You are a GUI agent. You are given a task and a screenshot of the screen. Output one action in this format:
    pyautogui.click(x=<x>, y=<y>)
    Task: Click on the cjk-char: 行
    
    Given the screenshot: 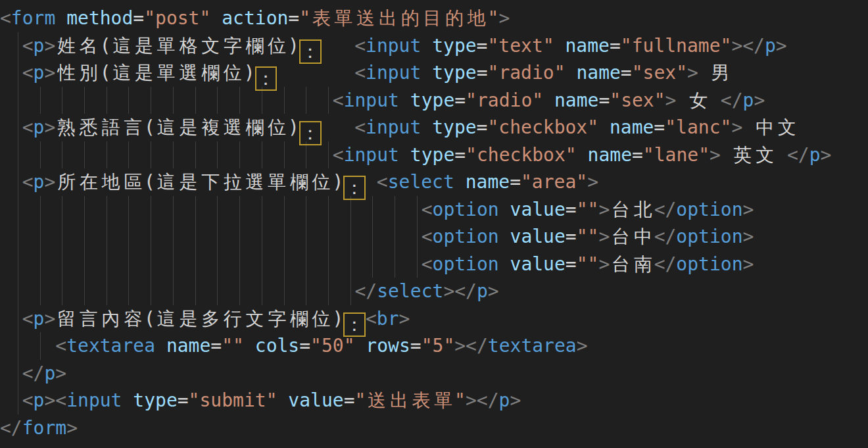 What is the action you would take?
    pyautogui.click(x=233, y=319)
    